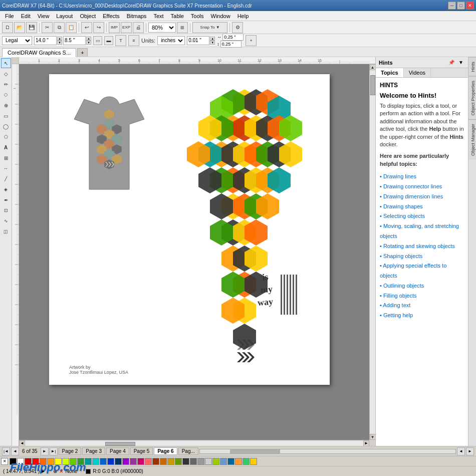 This screenshot has height=476, width=476. Describe the element at coordinates (87, 28) in the screenshot. I see `undo-button: ↩` at that location.